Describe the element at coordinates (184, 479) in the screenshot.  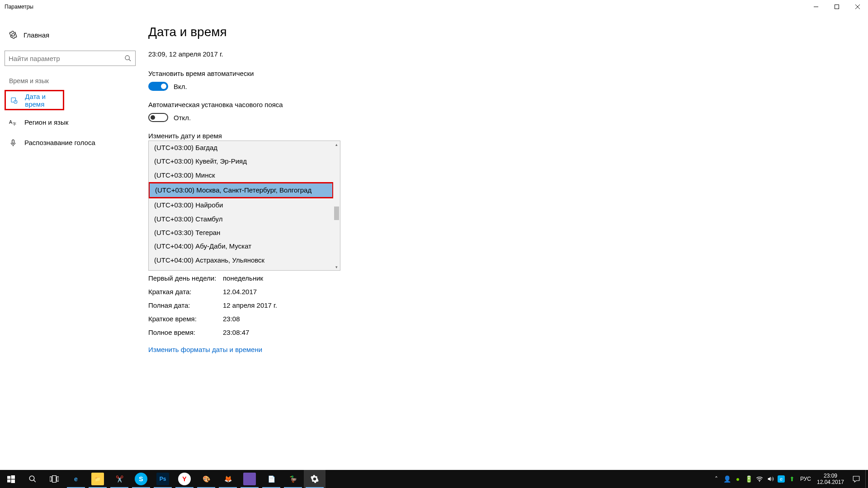
I see `taskbar-app-yandex: Y` at that location.